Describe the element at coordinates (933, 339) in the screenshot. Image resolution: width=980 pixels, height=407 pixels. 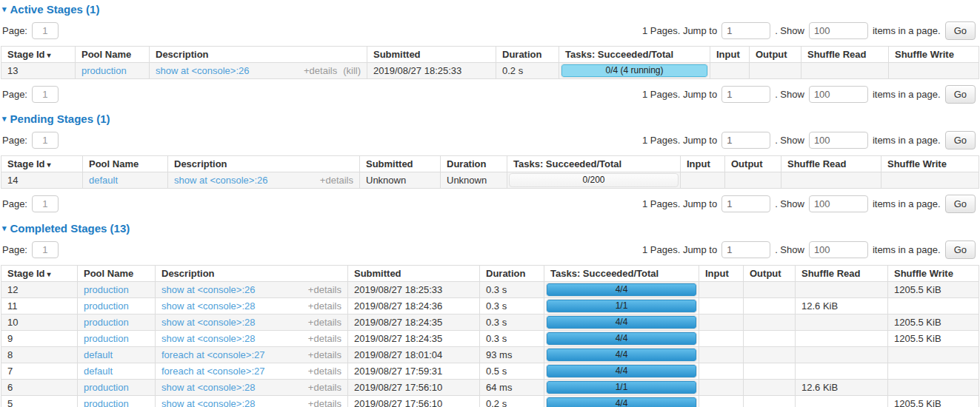
I see `shuffle-write-cell: 1205.5 KiB` at that location.